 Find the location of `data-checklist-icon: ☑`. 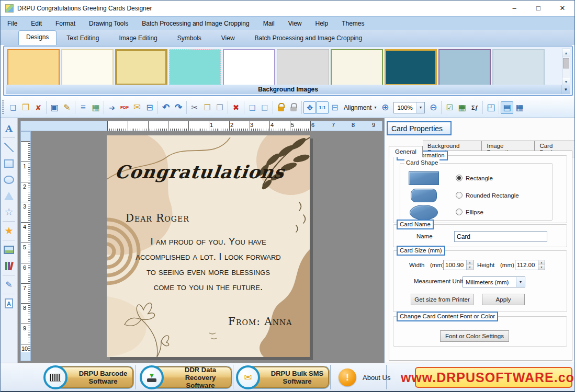

data-checklist-icon: ☑ is located at coordinates (449, 108).